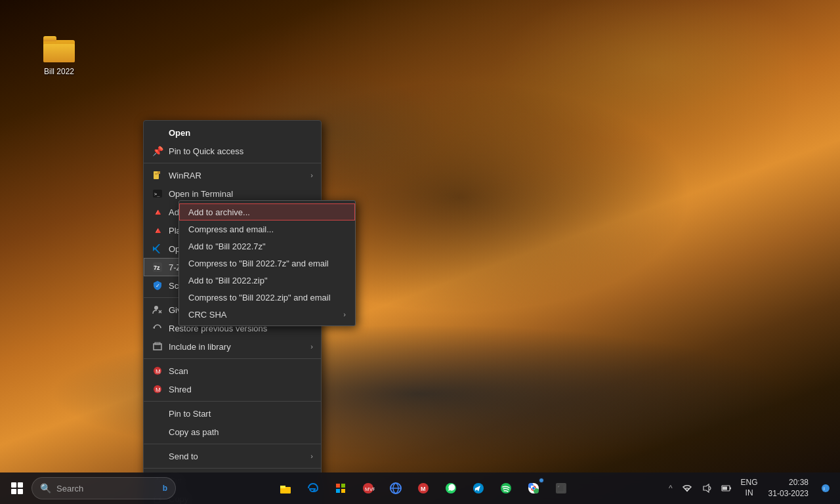 This screenshot has width=840, height=504. I want to click on include-library-icon, so click(158, 346).